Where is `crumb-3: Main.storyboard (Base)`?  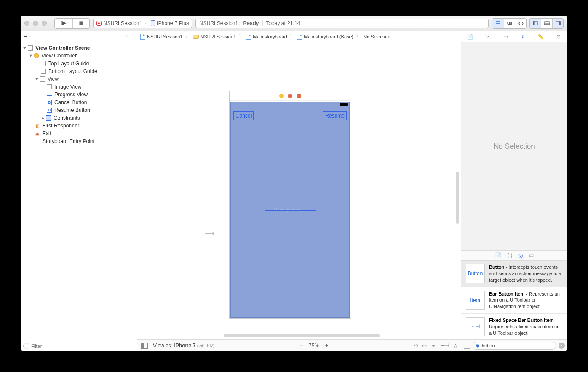
crumb-3: Main.storyboard (Base) is located at coordinates (329, 37).